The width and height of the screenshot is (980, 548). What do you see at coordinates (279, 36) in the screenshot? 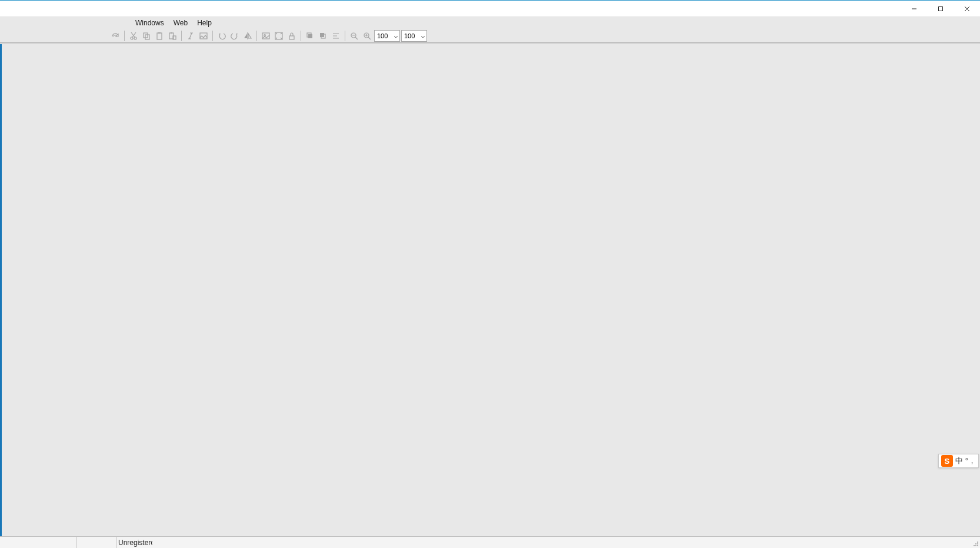
I see `fit-window-icon` at bounding box center [279, 36].